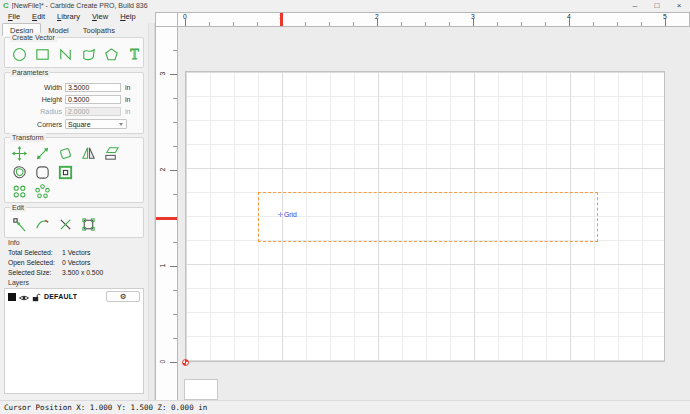 This screenshot has height=414, width=690. I want to click on circular-array-tool-icon, so click(42, 192).